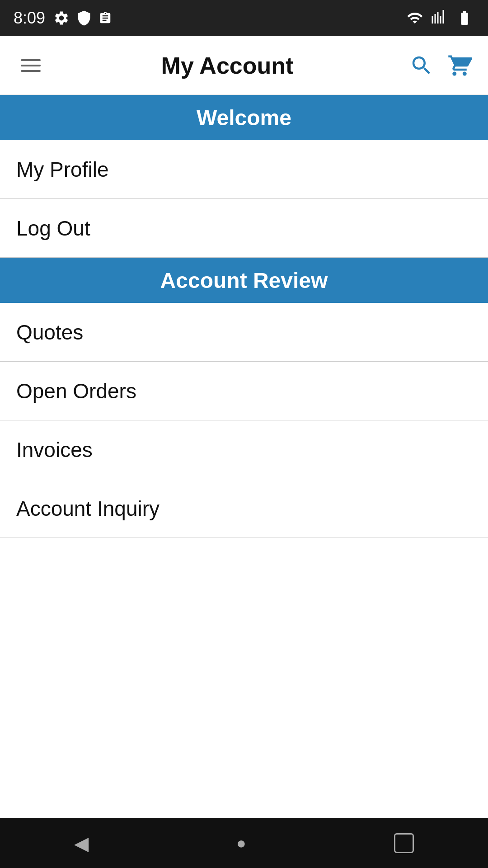  Describe the element at coordinates (63, 18) in the screenshot. I see `status-bar-left: 8:09` at that location.